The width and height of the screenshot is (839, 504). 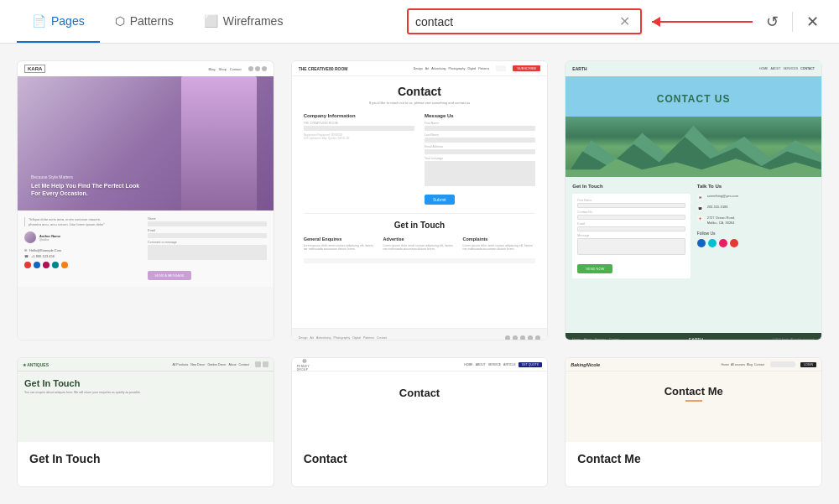 What do you see at coordinates (206, 248) in the screenshot?
I see `fashion-right-col: Name Email Comment or message SEND A MES…` at bounding box center [206, 248].